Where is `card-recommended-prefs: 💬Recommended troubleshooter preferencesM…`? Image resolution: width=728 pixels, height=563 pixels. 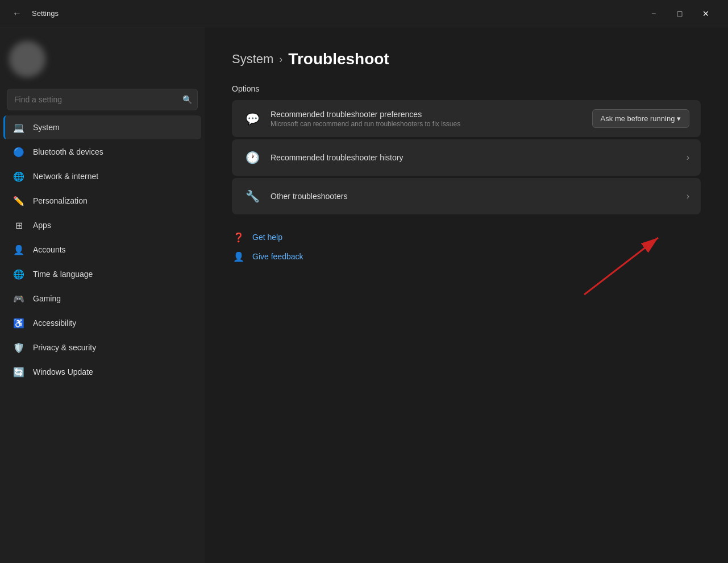 card-recommended-prefs: 💬Recommended troubleshooter preferencesM… is located at coordinates (466, 118).